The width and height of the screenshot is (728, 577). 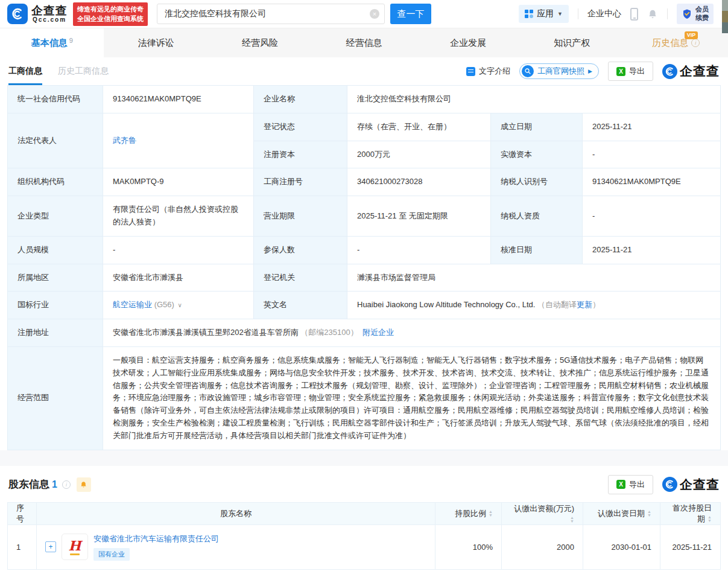 I want to click on shareholders-table: 序号 股东名称 持股比例▲▼ 认缴出资额(万元)▲▼ 认缴出资日期▲▼ 首次持股…, so click(x=364, y=536).